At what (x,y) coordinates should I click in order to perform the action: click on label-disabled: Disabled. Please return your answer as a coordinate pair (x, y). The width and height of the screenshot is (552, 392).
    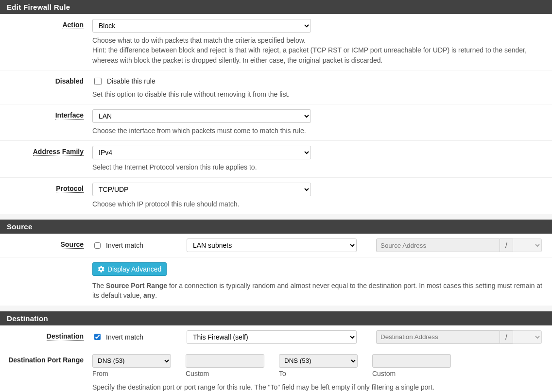
    Looking at the image, I should click on (69, 81).